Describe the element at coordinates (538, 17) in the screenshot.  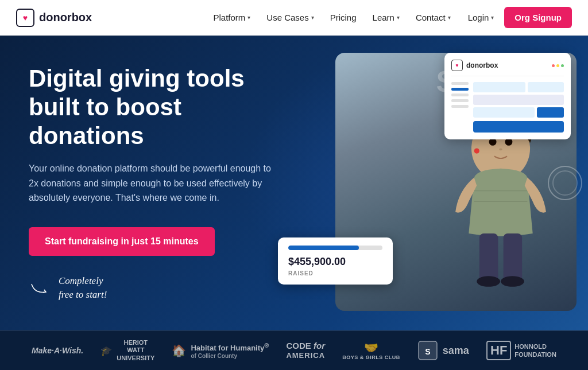
I see `org-signup-button: Org Signup` at that location.